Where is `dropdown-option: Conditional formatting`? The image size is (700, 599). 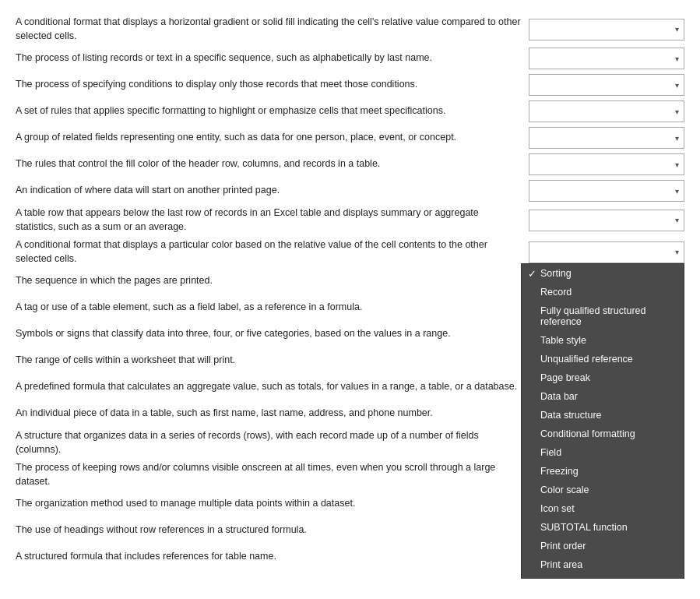 dropdown-option: Conditional formatting is located at coordinates (603, 434).